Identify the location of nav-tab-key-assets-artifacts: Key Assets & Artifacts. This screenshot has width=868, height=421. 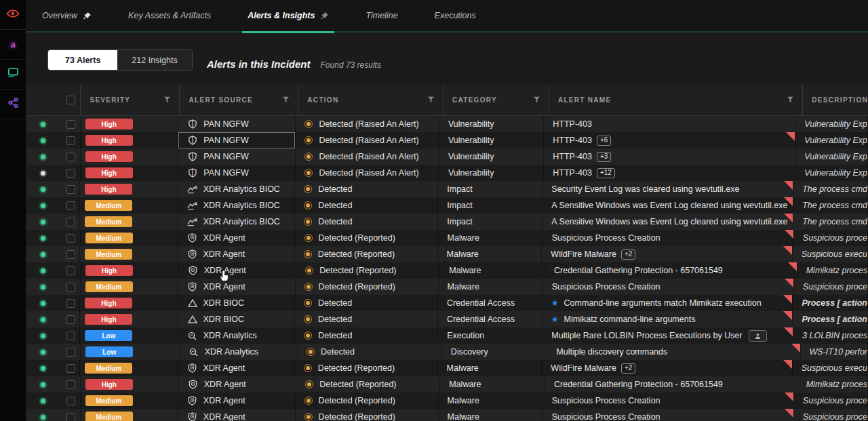
(170, 16).